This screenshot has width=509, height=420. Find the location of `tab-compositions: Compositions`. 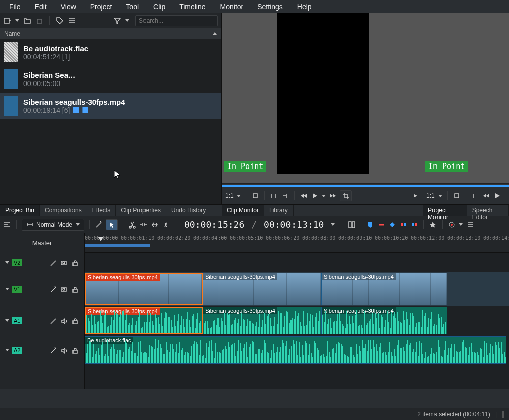

tab-compositions: Compositions is located at coordinates (63, 210).